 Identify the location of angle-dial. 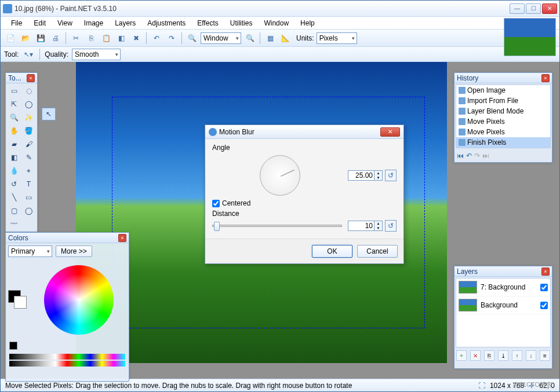
(280, 175).